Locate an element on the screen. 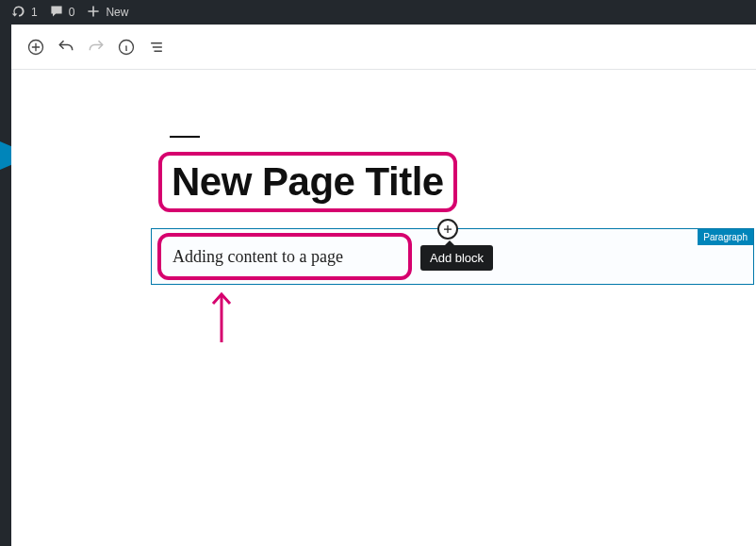  admin-sidebar-strip is located at coordinates (6, 285).